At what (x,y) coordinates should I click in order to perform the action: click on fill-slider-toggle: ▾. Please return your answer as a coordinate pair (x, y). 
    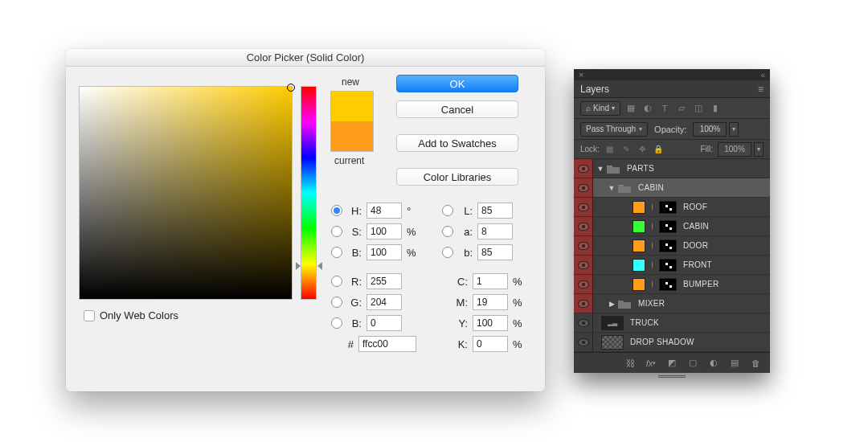
    Looking at the image, I should click on (759, 149).